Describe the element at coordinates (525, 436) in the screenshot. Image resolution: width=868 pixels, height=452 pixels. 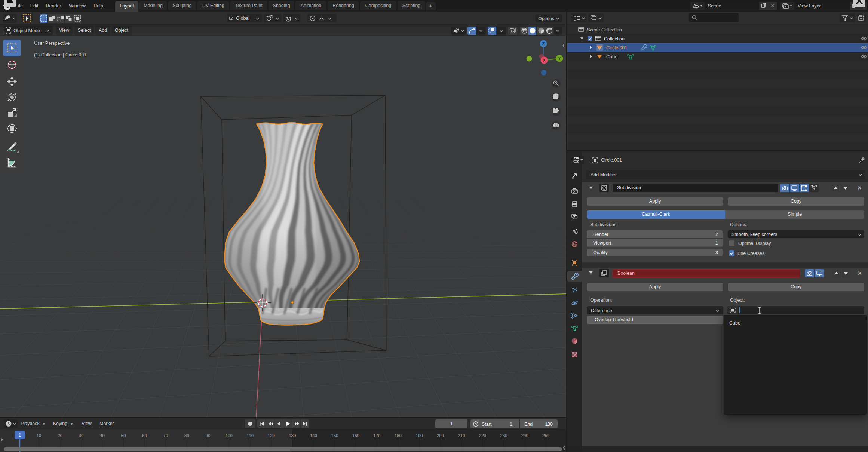
I see `svg-text: 240` at that location.